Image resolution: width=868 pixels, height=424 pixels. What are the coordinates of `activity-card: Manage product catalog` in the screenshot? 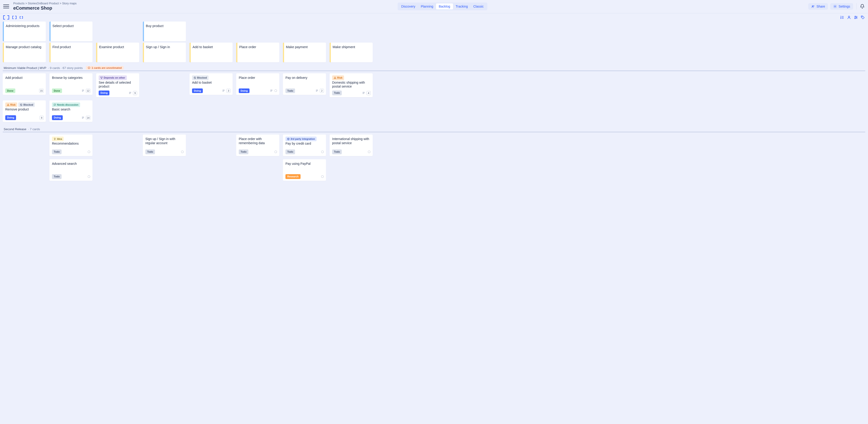 It's located at (24, 53).